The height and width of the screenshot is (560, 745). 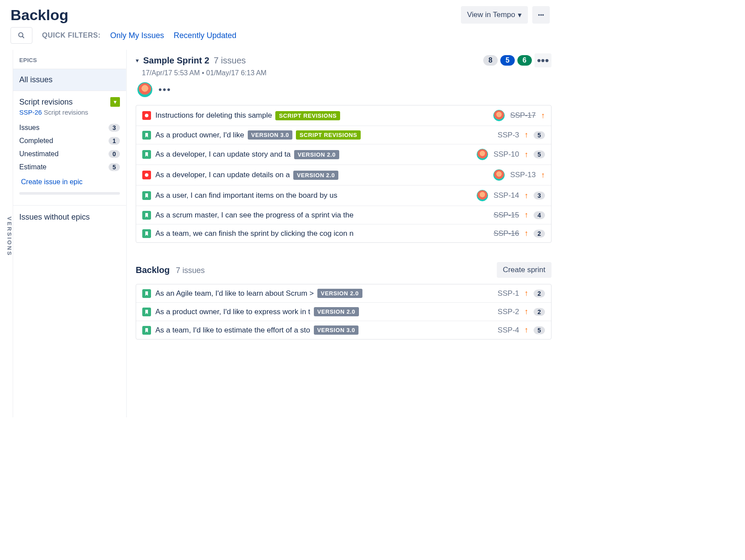 I want to click on sprint-dates: 17/Apr/17 5:53 AM • 01/May/17 6:13 AM, so click(x=347, y=73).